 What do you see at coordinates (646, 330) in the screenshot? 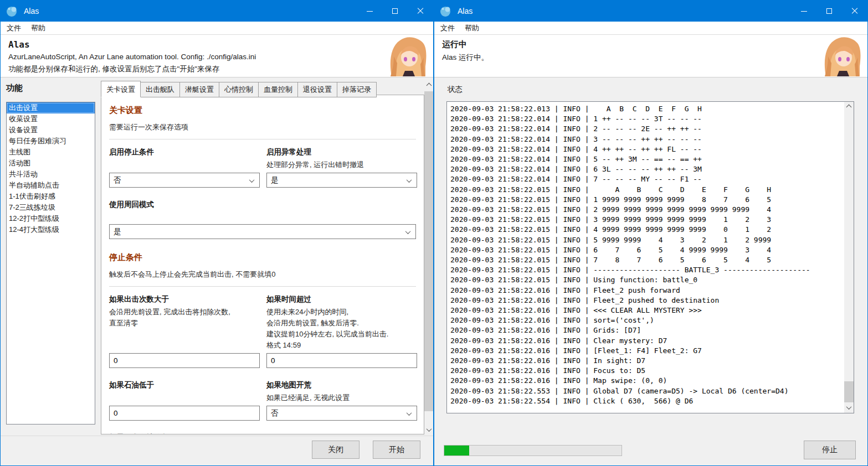
I see `log-line: 2020-09-03 21:58:22.016 | INFO | Grids: …` at bounding box center [646, 330].